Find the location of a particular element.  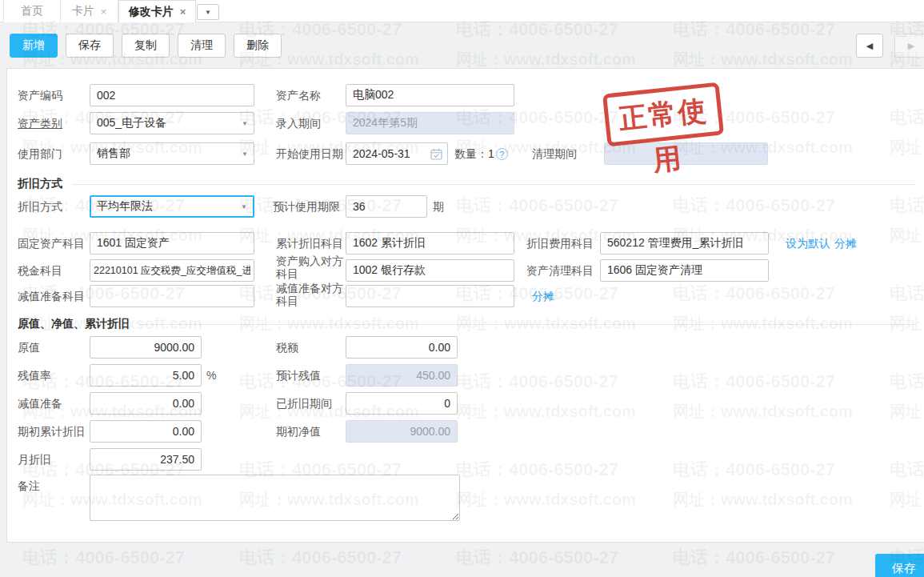

asset-category-value: 005_电子设备 is located at coordinates (131, 123).